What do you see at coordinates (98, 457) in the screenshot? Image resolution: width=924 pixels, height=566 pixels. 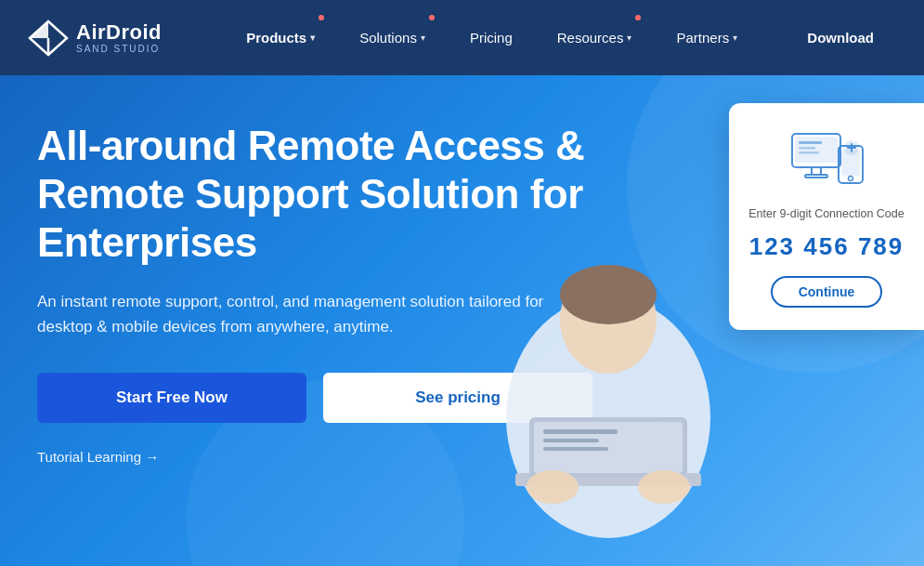 I see `tutorial-link: Tutorial Learning →` at bounding box center [98, 457].